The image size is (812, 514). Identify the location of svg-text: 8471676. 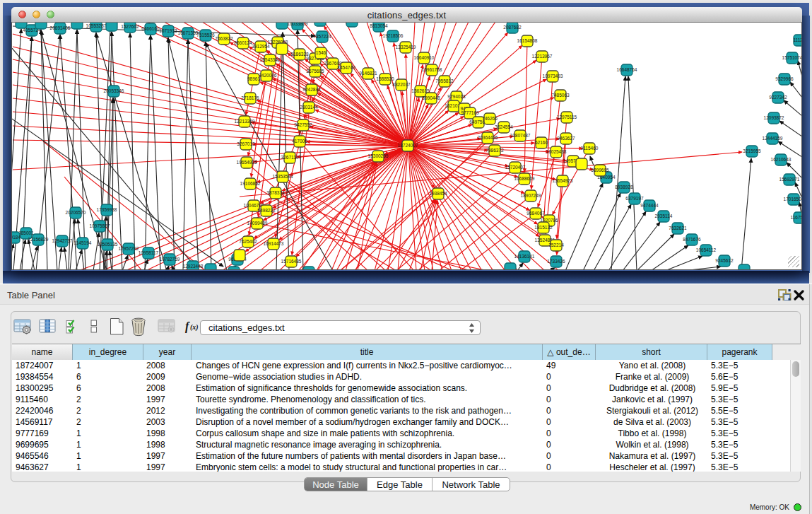
(692, 239).